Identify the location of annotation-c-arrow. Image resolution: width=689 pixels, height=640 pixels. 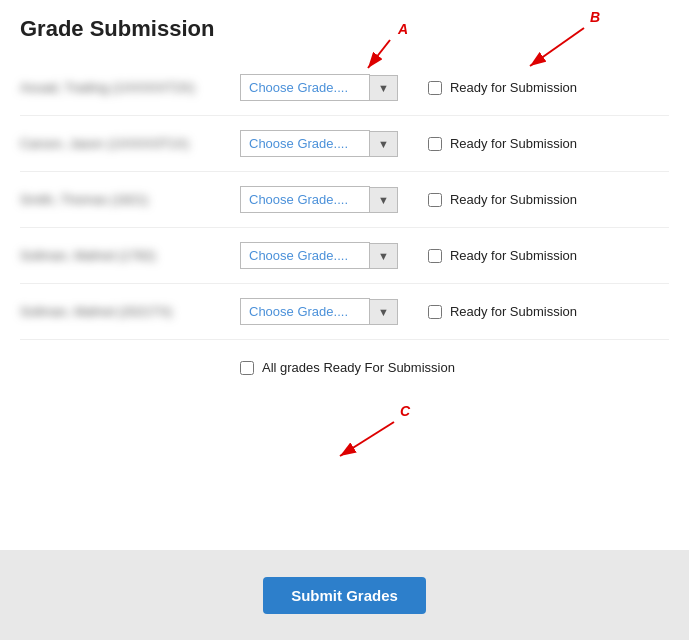
(367, 439).